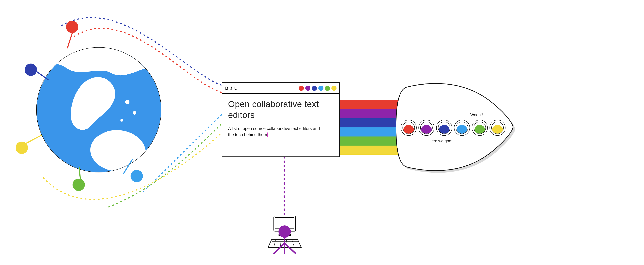 The width and height of the screenshot is (644, 265). Describe the element at coordinates (231, 88) in the screenshot. I see `format-italic-button: I` at that location.